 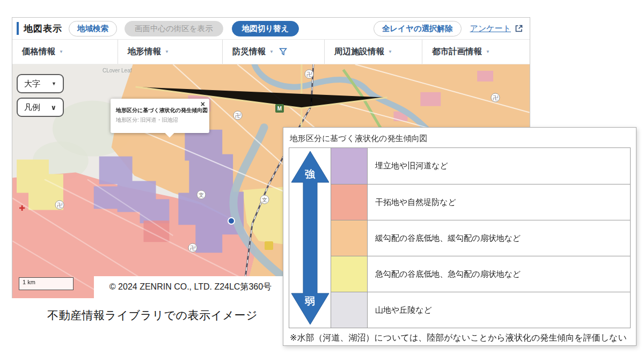 I want to click on legend-row-label: 山地や丘陵など, so click(x=499, y=310).